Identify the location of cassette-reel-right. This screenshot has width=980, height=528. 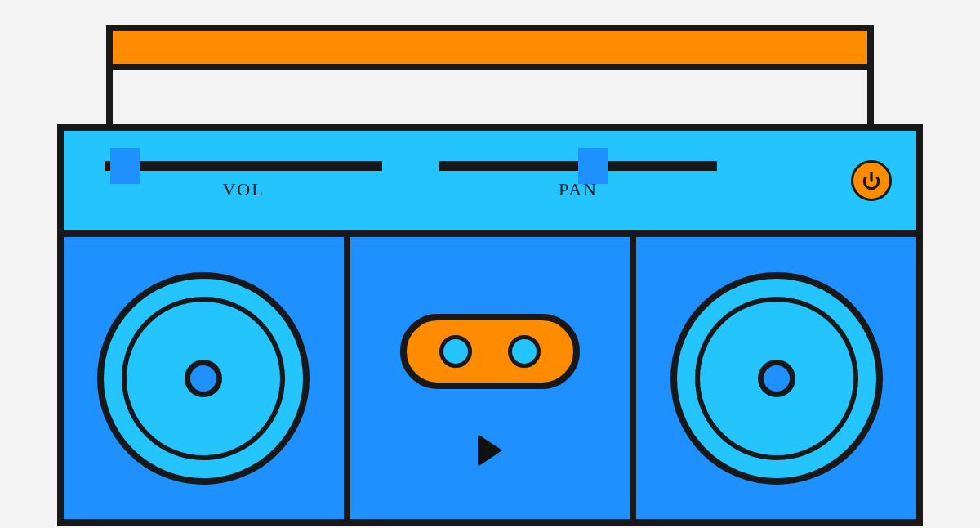
(524, 351).